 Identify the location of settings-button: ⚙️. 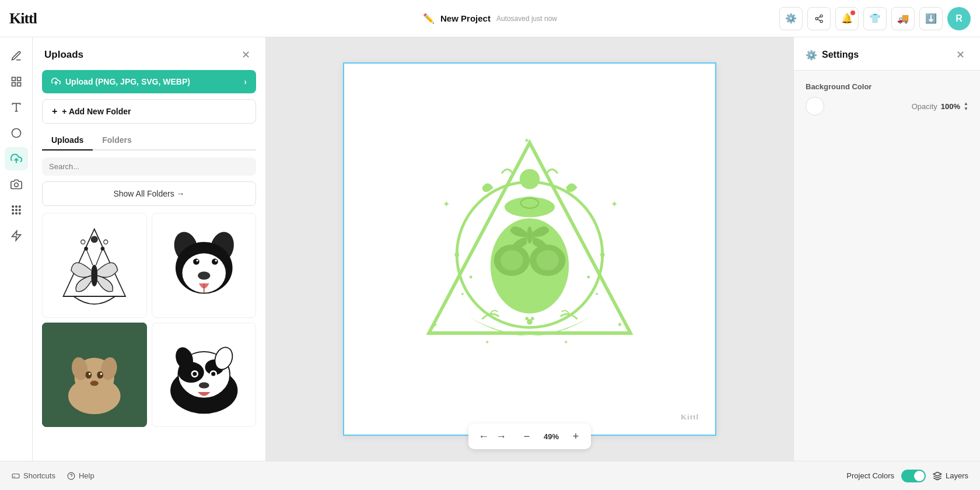
(791, 19).